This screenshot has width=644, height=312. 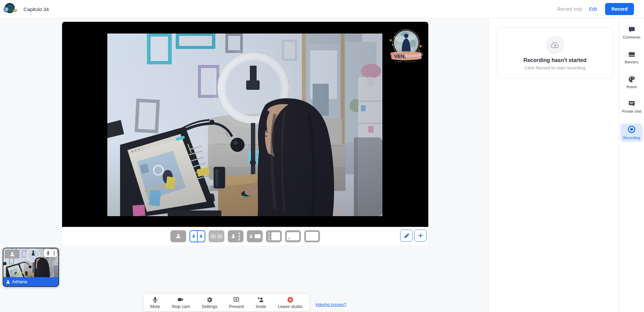 What do you see at coordinates (632, 33) in the screenshot?
I see `tab-comments: Comments` at bounding box center [632, 33].